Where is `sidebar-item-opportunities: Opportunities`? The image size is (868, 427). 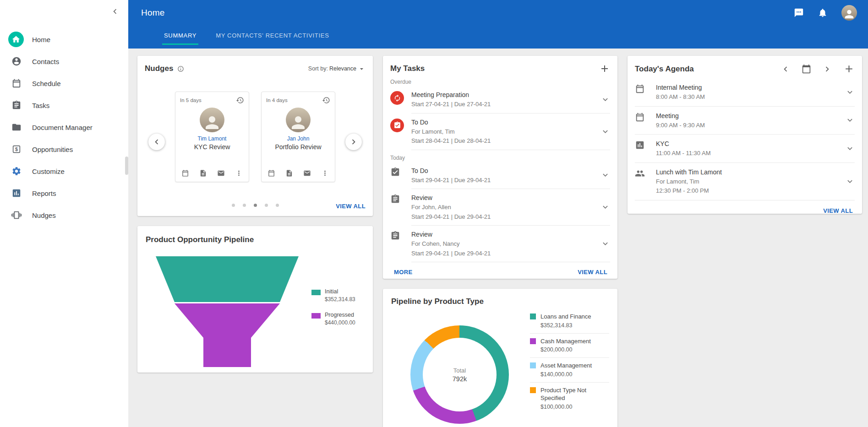
sidebar-item-opportunities: Opportunities is located at coordinates (64, 149).